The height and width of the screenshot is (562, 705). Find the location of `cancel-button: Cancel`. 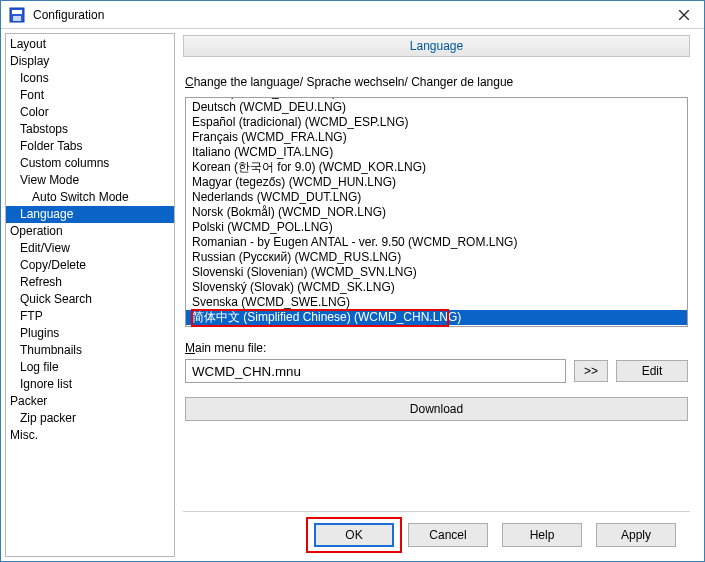

cancel-button: Cancel is located at coordinates (448, 535).